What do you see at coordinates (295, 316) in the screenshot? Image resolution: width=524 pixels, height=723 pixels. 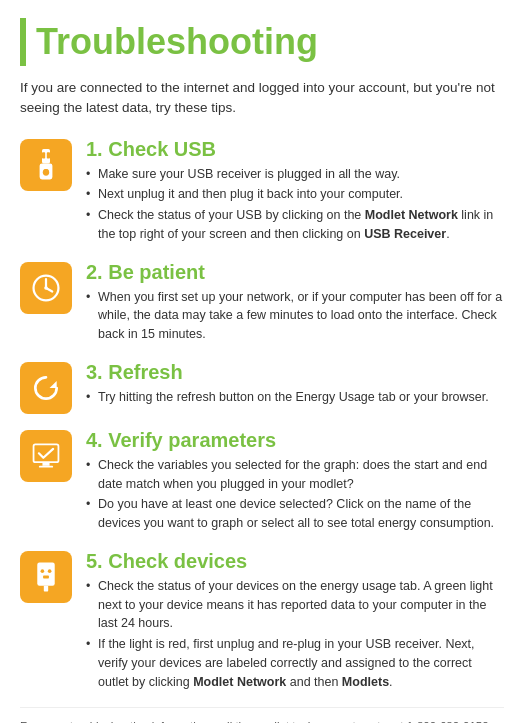 I see `section-patient-body: When you first set up your network, or i…` at bounding box center [295, 316].